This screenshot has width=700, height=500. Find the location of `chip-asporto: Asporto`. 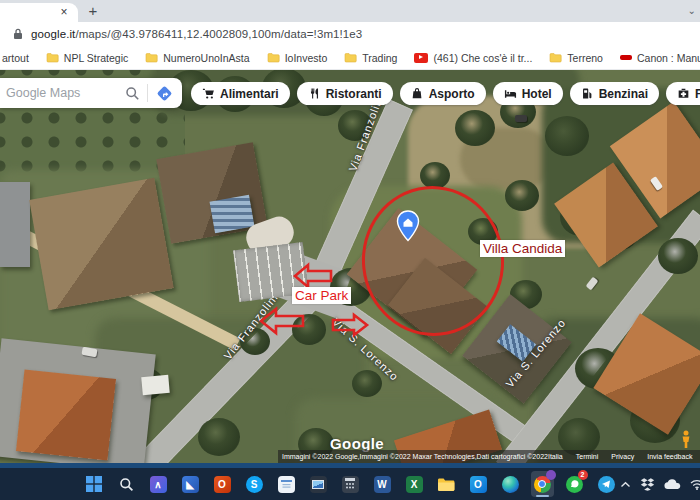

chip-asporto: Asporto is located at coordinates (443, 94).